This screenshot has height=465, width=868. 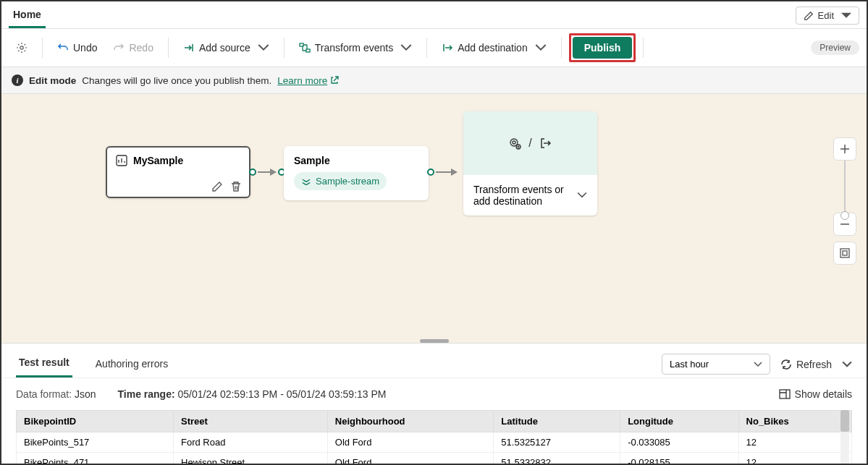 What do you see at coordinates (334, 80) in the screenshot?
I see `external-link-icon` at bounding box center [334, 80].